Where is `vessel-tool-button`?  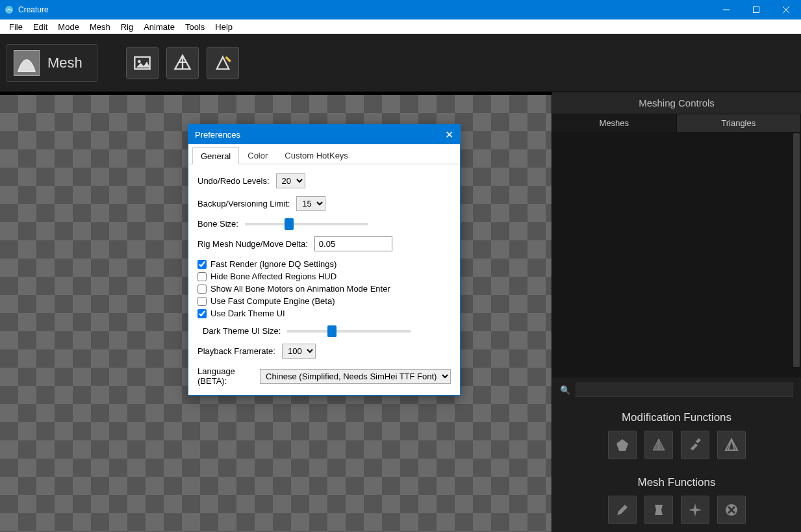 vessel-tool-button is located at coordinates (659, 510).